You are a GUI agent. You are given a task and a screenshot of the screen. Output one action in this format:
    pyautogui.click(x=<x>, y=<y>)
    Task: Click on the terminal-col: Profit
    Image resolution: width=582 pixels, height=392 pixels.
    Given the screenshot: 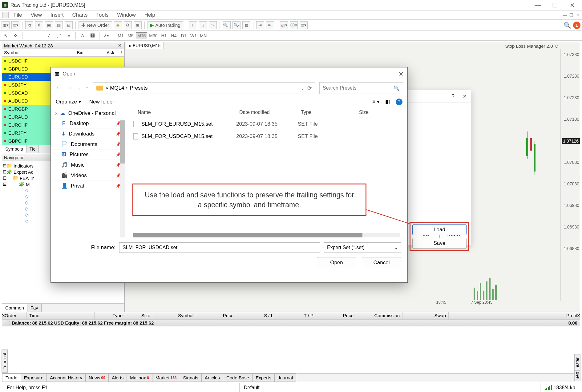 What is the action you would take?
    pyautogui.click(x=514, y=316)
    